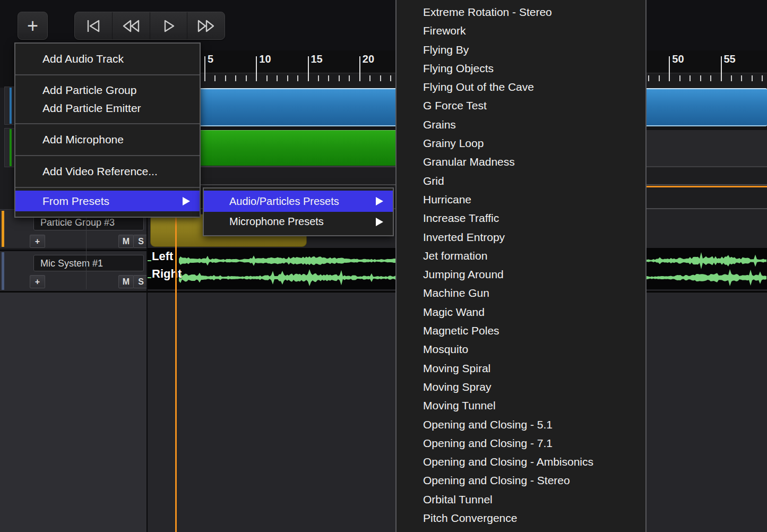  I want to click on fast-forward-icon, so click(206, 26).